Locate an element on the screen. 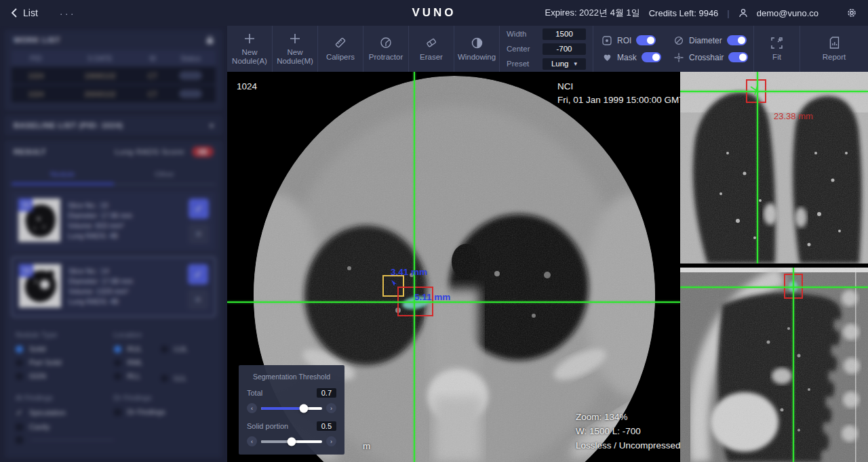 This screenshot has width=868, height=462. protractor-icon is located at coordinates (386, 43).